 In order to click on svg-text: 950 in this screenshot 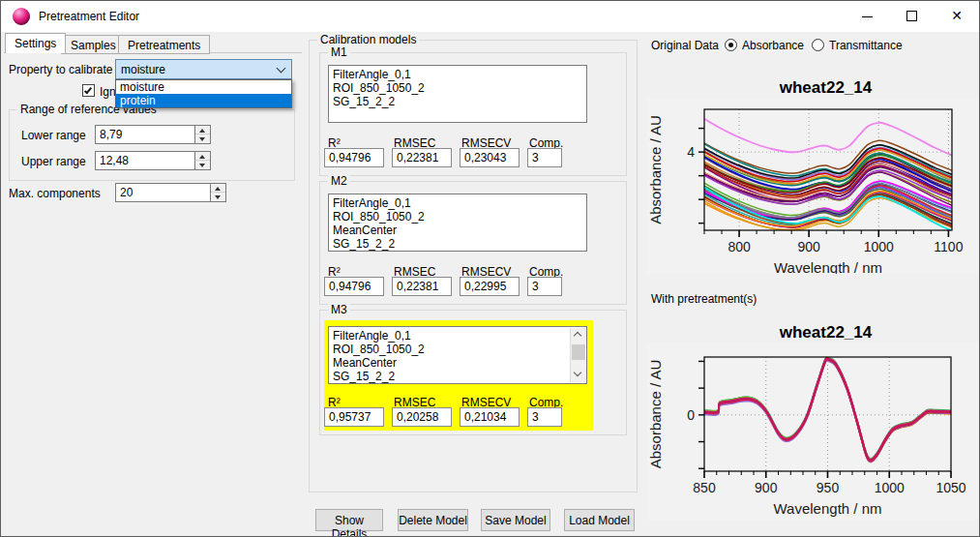, I will do `click(828, 488)`.